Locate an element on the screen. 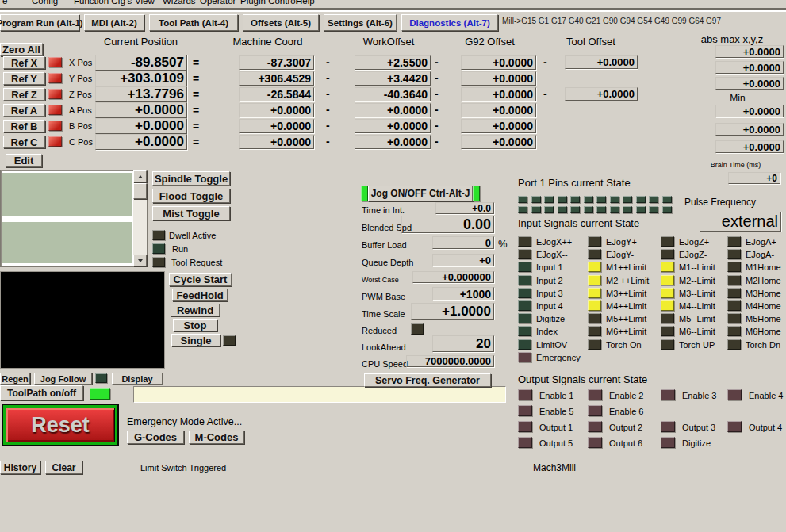  dro-abs-min-z: +0.0000 is located at coordinates (750, 147).